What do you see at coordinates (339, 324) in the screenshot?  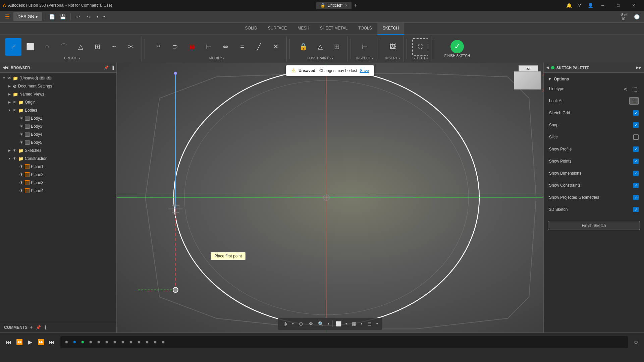 I see `display-mode-btn: ⬜` at bounding box center [339, 324].